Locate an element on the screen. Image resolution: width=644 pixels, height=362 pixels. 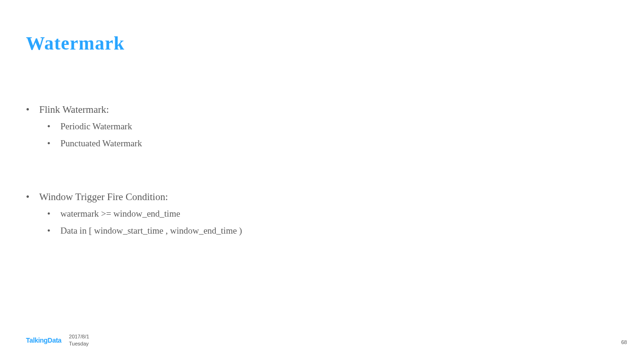
logo: TalkingData is located at coordinates (43, 340).